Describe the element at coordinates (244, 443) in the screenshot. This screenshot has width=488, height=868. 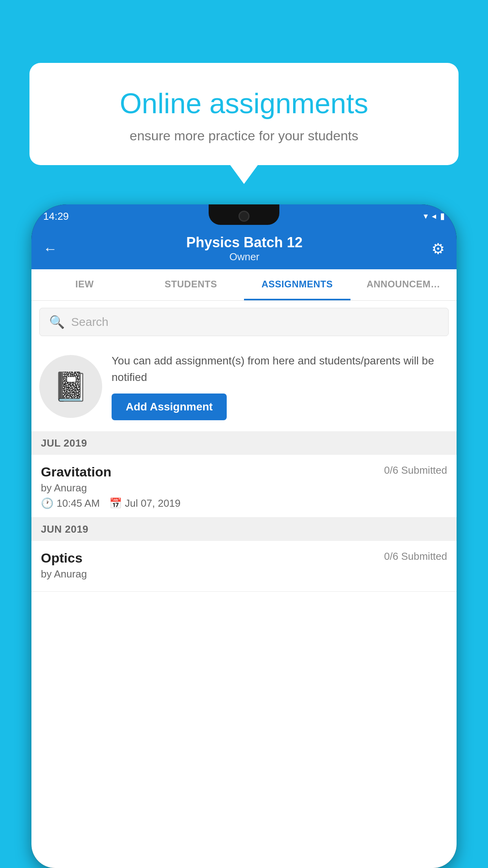
I see `section-header-jul: JUL 2019` at that location.